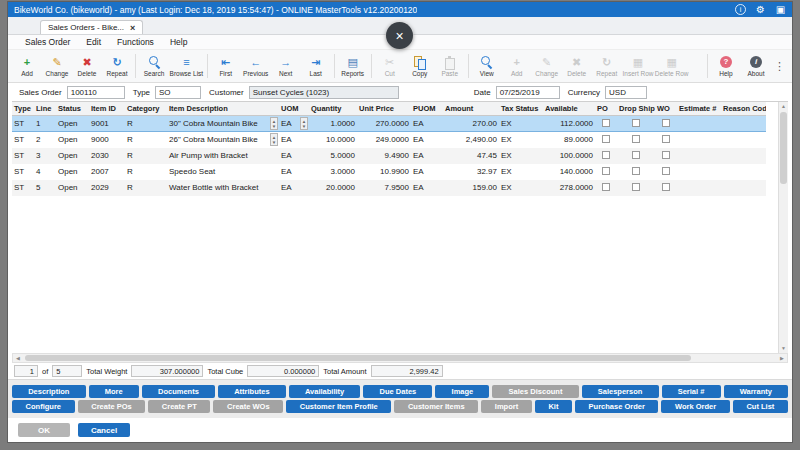 This screenshot has height=450, width=800. What do you see at coordinates (23, 109) in the screenshot?
I see `column-header: Type` at bounding box center [23, 109].